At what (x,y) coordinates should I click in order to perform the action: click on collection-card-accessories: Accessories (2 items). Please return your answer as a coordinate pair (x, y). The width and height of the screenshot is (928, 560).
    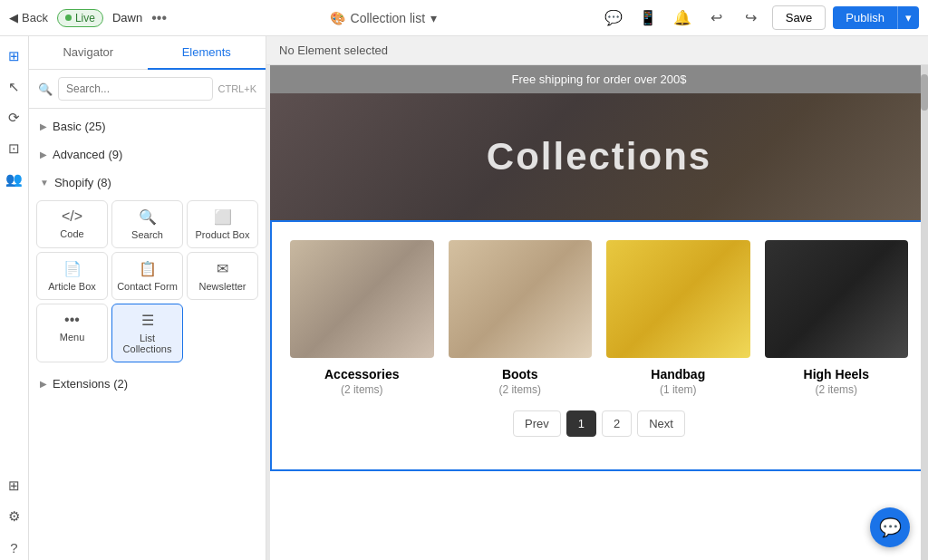
    Looking at the image, I should click on (362, 318).